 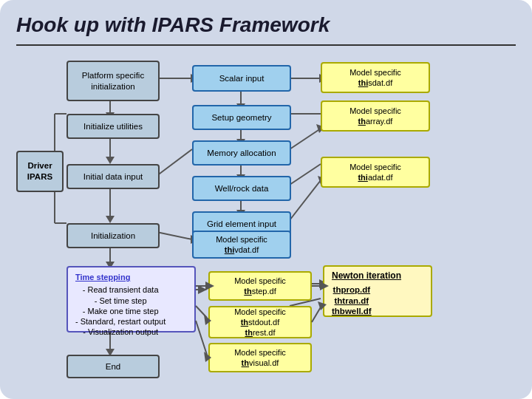 What do you see at coordinates (113, 126) in the screenshot?
I see `initialize-box: Initialize utilities` at bounding box center [113, 126].